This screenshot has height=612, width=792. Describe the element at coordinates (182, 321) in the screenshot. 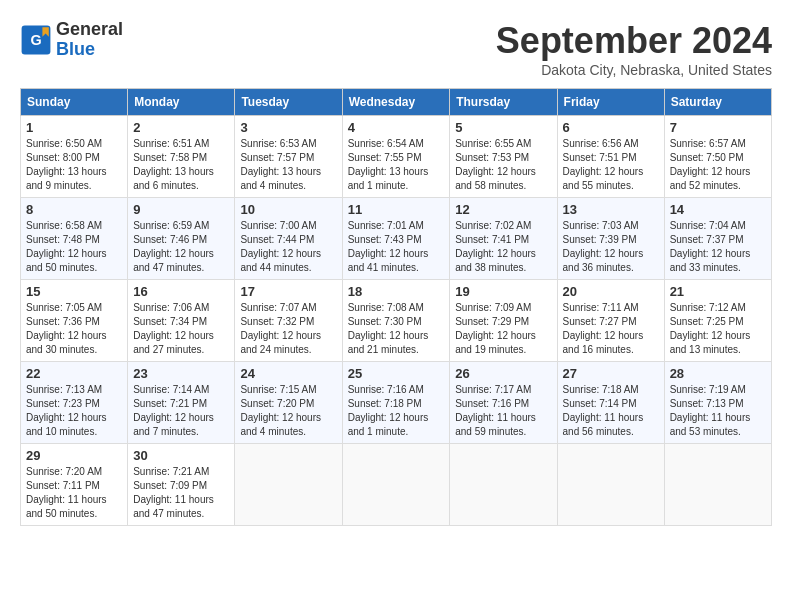

I see `day-cell: 16Sunrise: 7:06 AMSunset: 7:34 PMDayligh…` at that location.